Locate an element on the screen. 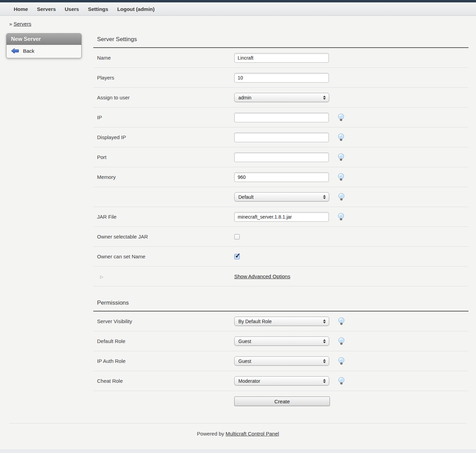  nav-item-home: Home is located at coordinates (21, 9).